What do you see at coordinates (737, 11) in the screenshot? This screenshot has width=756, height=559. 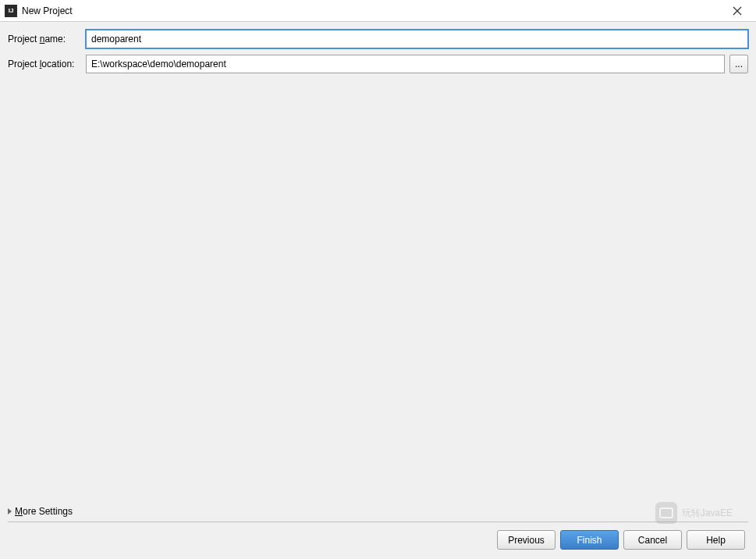 I see `close-button` at bounding box center [737, 11].